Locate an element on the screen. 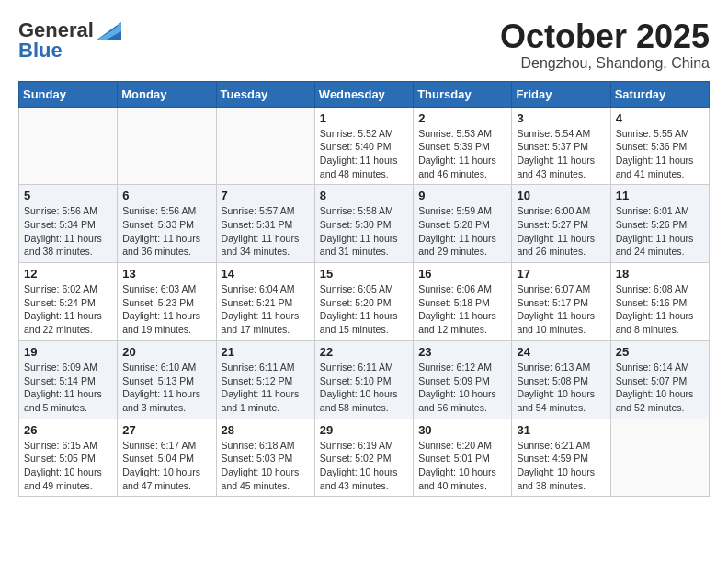  calendar-day-cell: 7Sunrise: 5:57 AM Sunset: 5:31 PM Daylig… is located at coordinates (265, 224).